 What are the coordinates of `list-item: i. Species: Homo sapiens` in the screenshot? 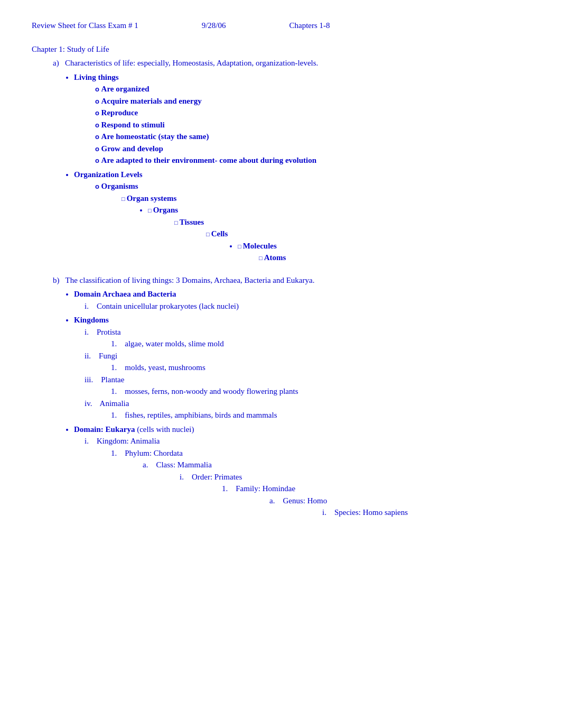 It's located at (426, 513).